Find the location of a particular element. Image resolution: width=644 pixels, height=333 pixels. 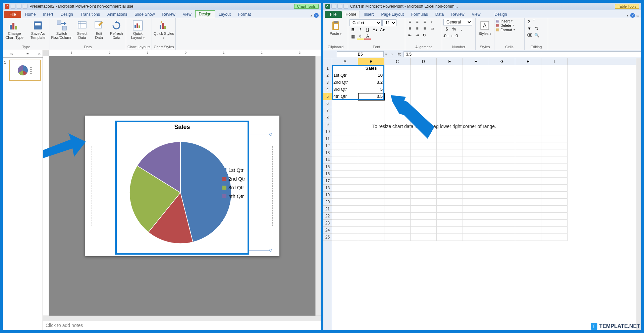

edit-data-button: Edit Data is located at coordinates (99, 29).